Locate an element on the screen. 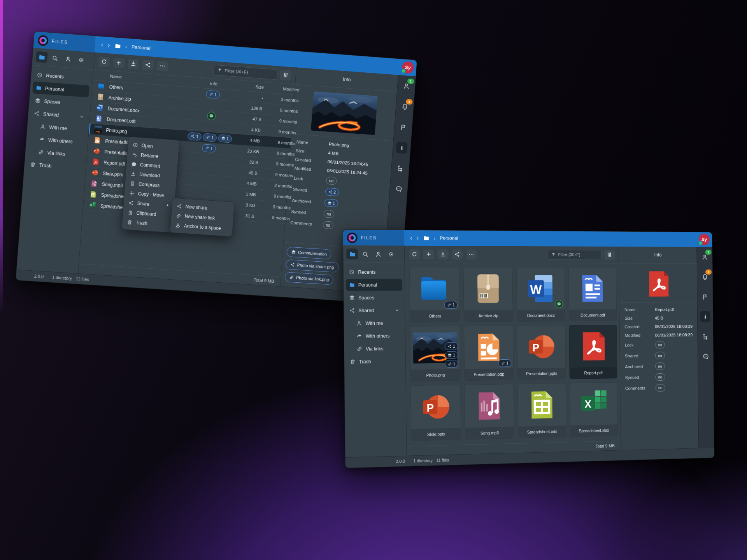 Image resolution: width=747 pixels, height=560 pixels. grid-tile: Document.odt is located at coordinates (593, 294).